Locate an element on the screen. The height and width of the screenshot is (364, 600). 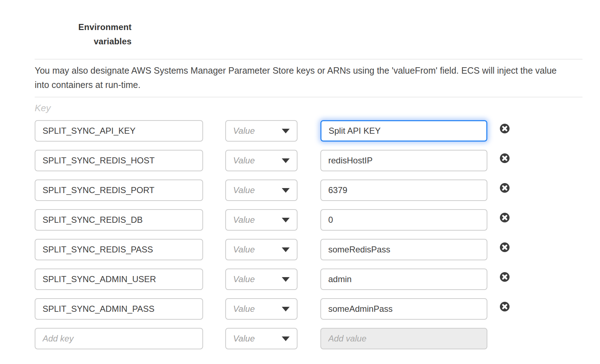
environment-variables-label: Environment variables is located at coordinates (92, 34).